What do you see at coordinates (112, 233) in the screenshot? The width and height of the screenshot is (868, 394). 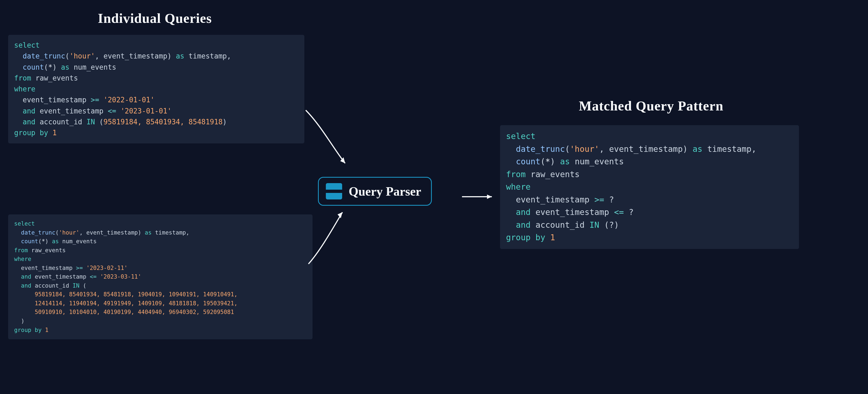 I see `id-et-b: event_timestamp` at bounding box center [112, 233].